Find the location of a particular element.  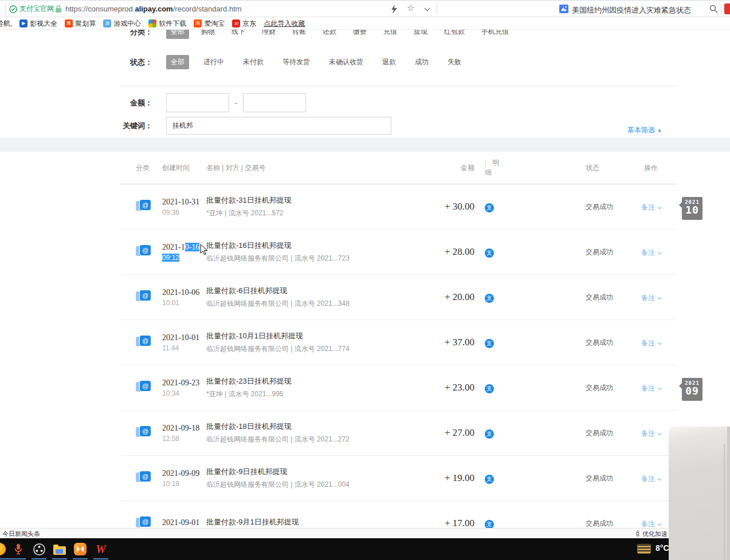

taskbar-wps-app: W is located at coordinates (101, 549).